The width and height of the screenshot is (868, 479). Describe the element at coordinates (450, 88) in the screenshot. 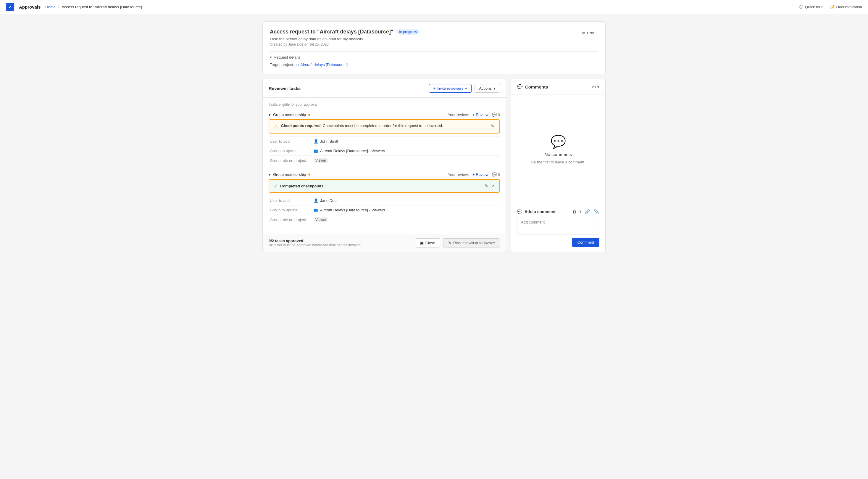

I see `invite-reviewers-button: + Invite reviewers ▾` at that location.